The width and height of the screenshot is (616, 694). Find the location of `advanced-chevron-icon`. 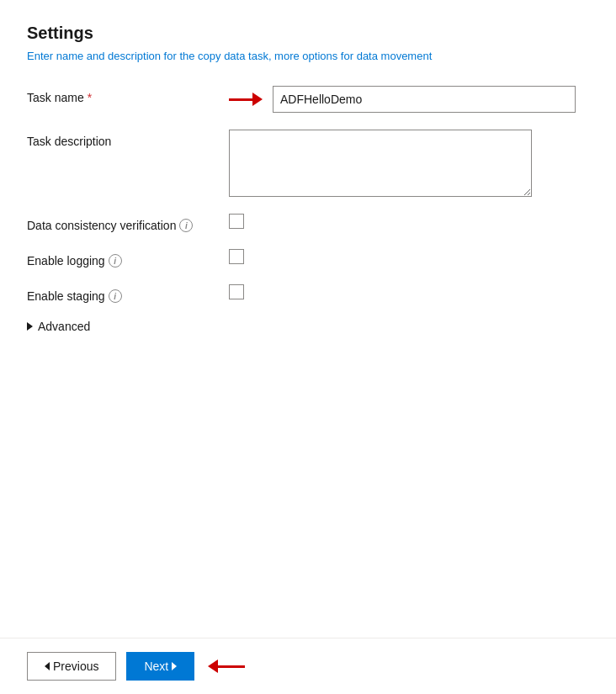

advanced-chevron-icon is located at coordinates (30, 326).